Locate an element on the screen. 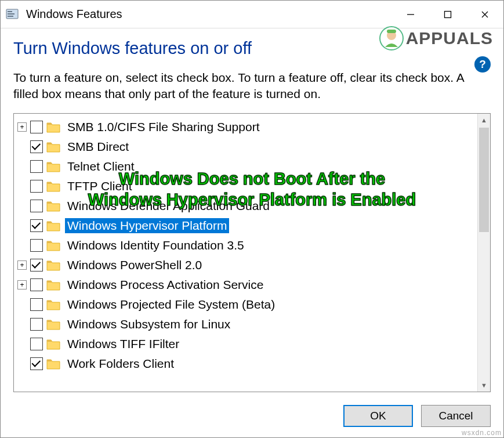 The image size is (504, 438). help-icon: ? is located at coordinates (483, 64).